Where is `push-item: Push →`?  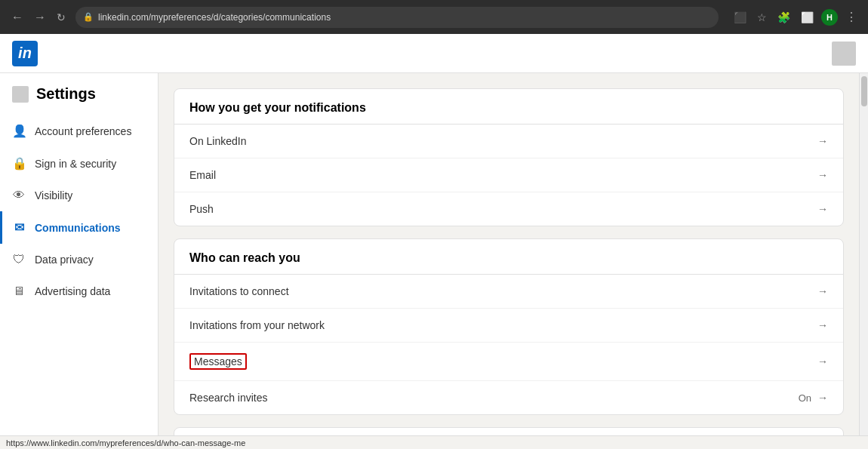 push-item: Push → is located at coordinates (509, 209).